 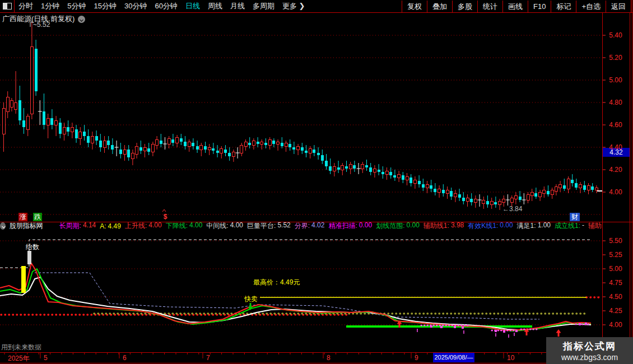 I want to click on timeline-month: 7, so click(x=208, y=358).